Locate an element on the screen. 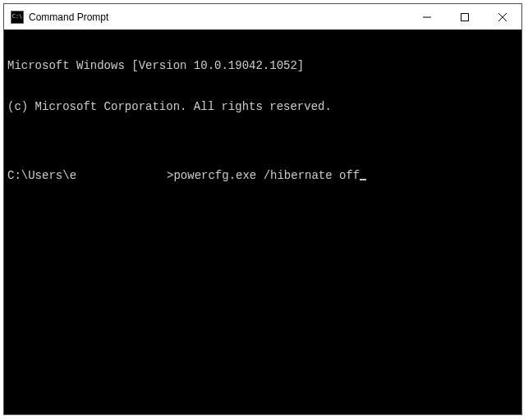 This screenshot has width=528, height=420. close-button is located at coordinates (503, 16).